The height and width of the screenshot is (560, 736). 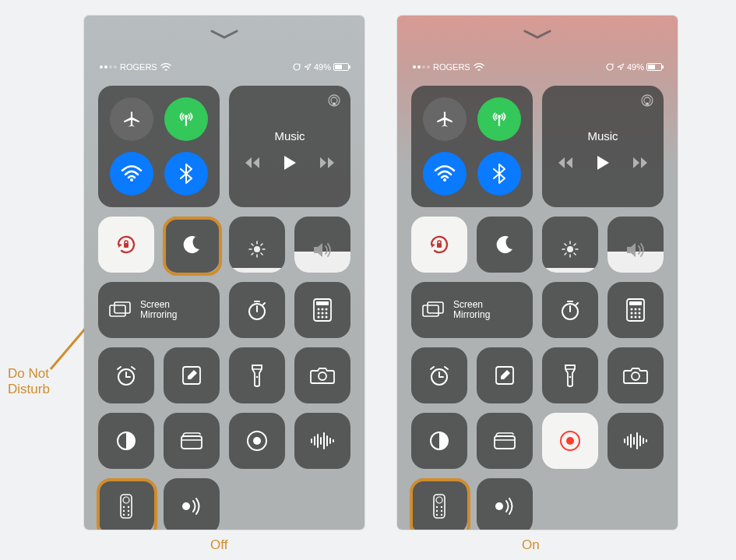 I want to click on location-icon, so click(x=621, y=67).